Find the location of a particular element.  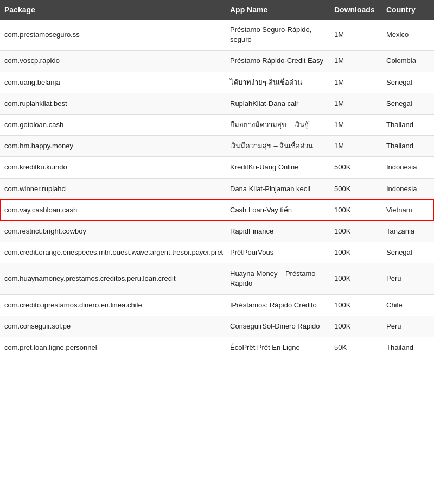

cell-country: Vietnam is located at coordinates (408, 210).